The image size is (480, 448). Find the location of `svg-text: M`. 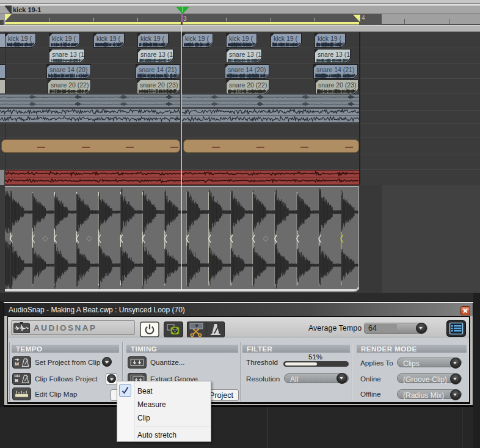

svg-text: M is located at coordinates (17, 364).